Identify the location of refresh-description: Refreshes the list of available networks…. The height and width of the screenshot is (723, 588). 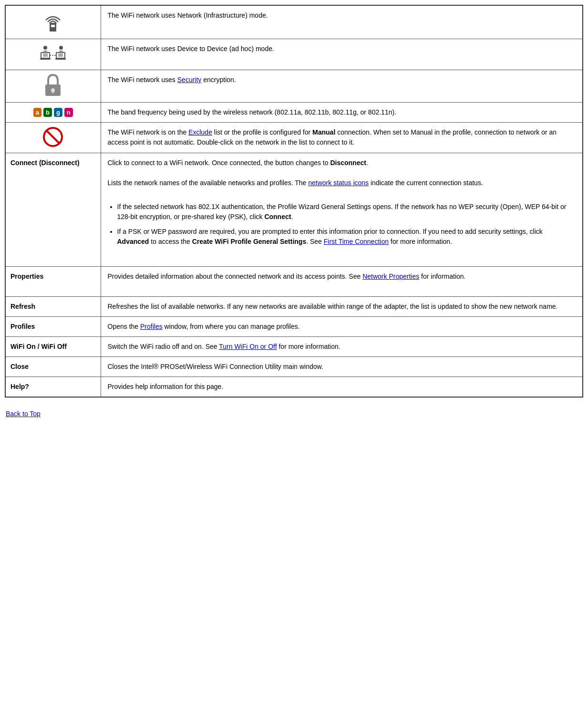
(341, 307).